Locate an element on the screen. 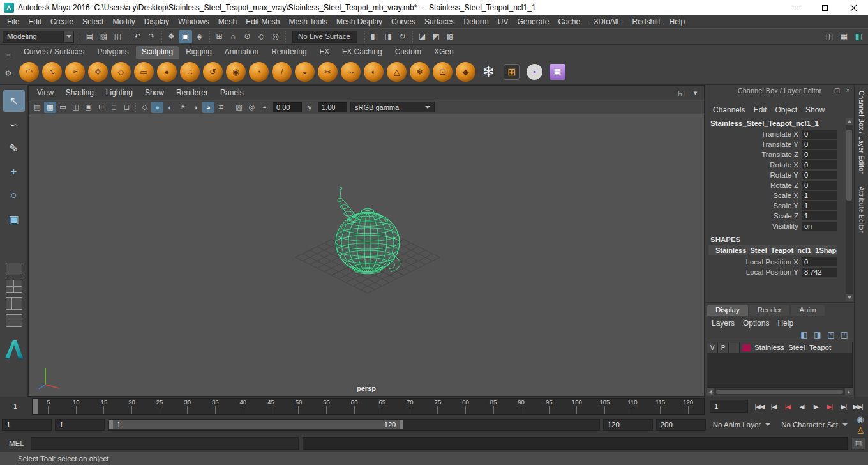 The height and width of the screenshot is (465, 868). anim-layer-dropdown: No Anim Layer is located at coordinates (742, 425).